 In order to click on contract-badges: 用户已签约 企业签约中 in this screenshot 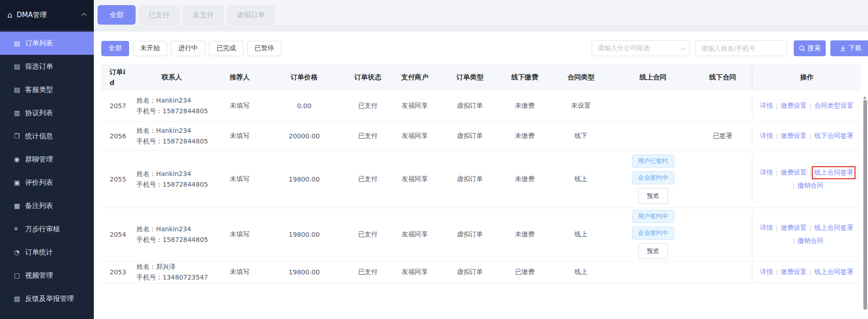, I will do `click(653, 169)`.